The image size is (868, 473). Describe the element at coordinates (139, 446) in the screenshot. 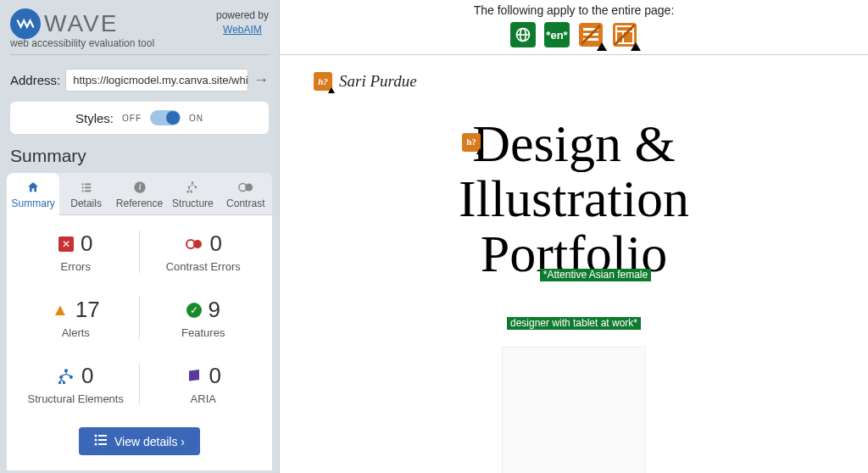

I see `details-button-wrap: View details ›` at that location.